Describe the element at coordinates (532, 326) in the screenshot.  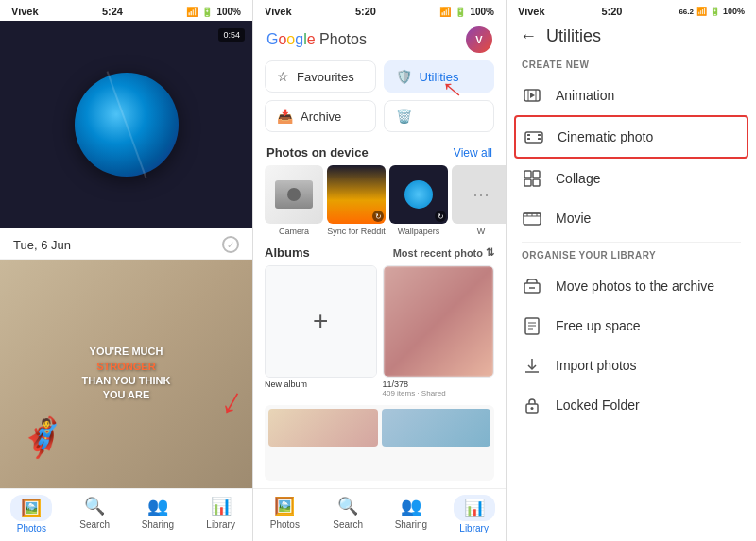
I see `free-space-icon` at that location.